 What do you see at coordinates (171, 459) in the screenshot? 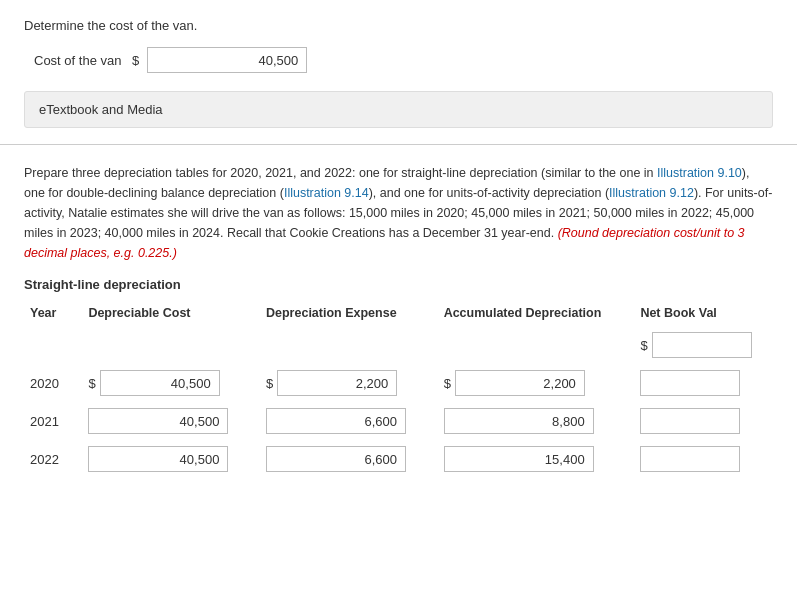
I see `dep-cost-2022-cell` at bounding box center [171, 459].